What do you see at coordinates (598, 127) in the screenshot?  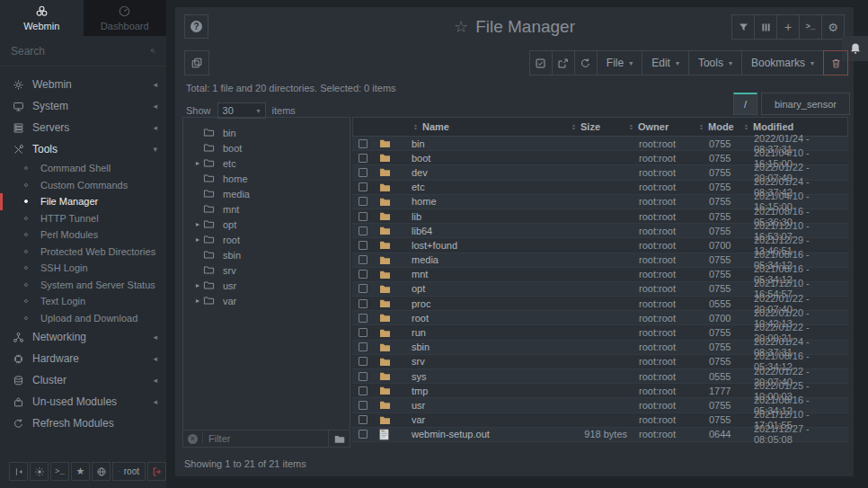 I see `column-header-size: Size` at bounding box center [598, 127].